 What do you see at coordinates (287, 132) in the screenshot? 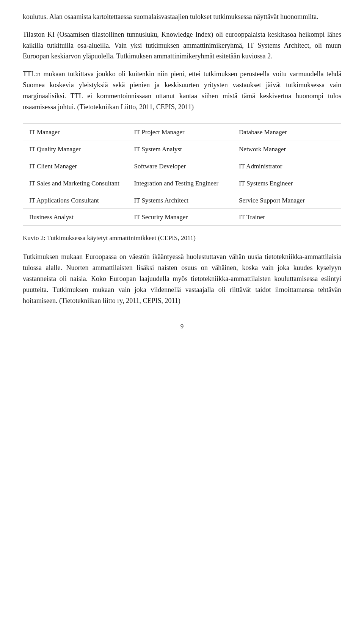
I see `table-cell-r0-c2: Database Manager` at bounding box center [287, 132].